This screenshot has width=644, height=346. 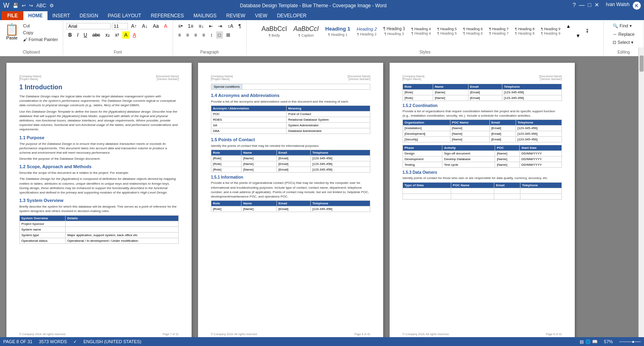 I want to click on style-heading1: Heading 1 ¶ Heading 1, so click(x=338, y=31).